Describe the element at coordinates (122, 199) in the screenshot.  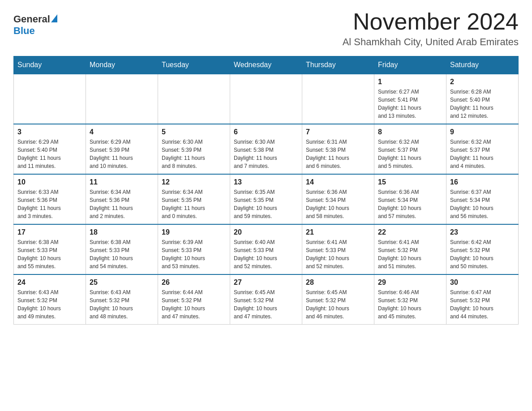
I see `calendar-cell: 11Sunrise: 6:34 AMSunset: 5:36 PMDayligh…` at that location.